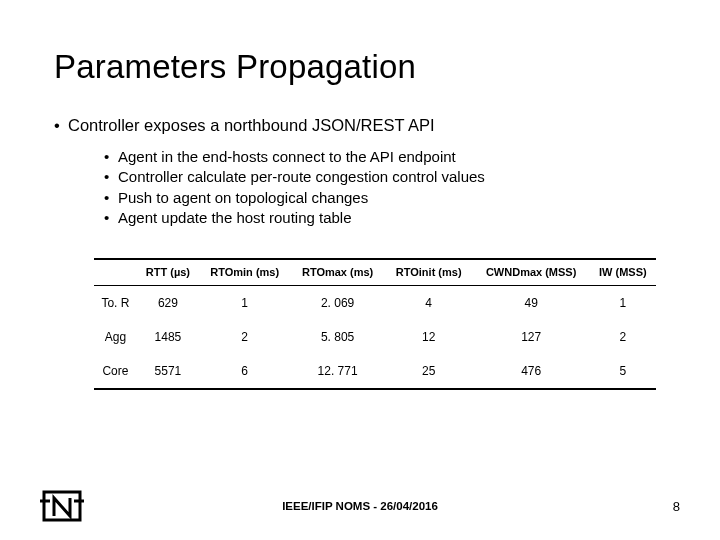  I want to click on page-number: 8, so click(676, 506).